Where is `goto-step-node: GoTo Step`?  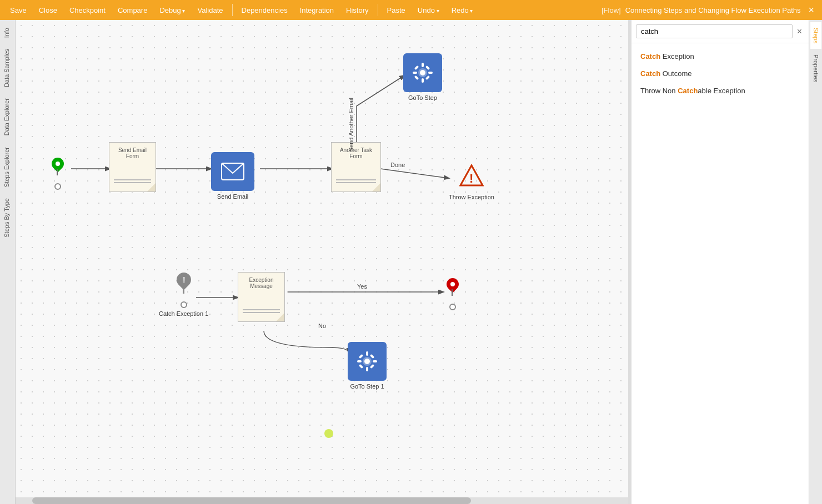 goto-step-node: GoTo Step is located at coordinates (423, 77).